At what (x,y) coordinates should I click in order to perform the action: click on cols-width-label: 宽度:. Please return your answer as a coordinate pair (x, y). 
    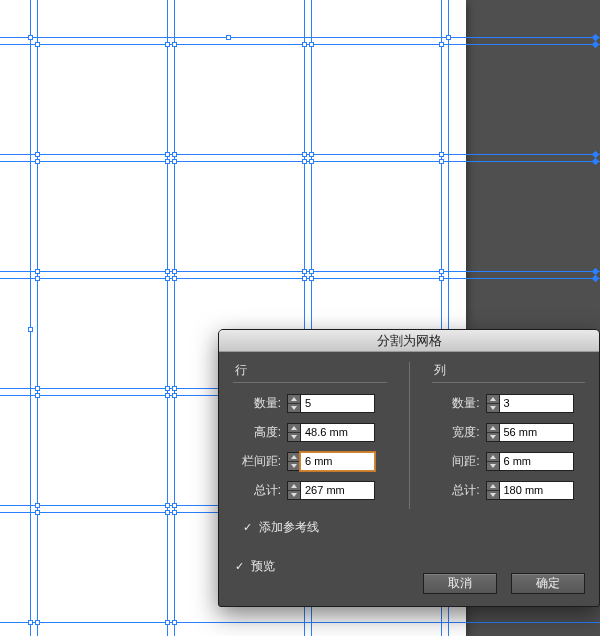
    Looking at the image, I should click on (456, 432).